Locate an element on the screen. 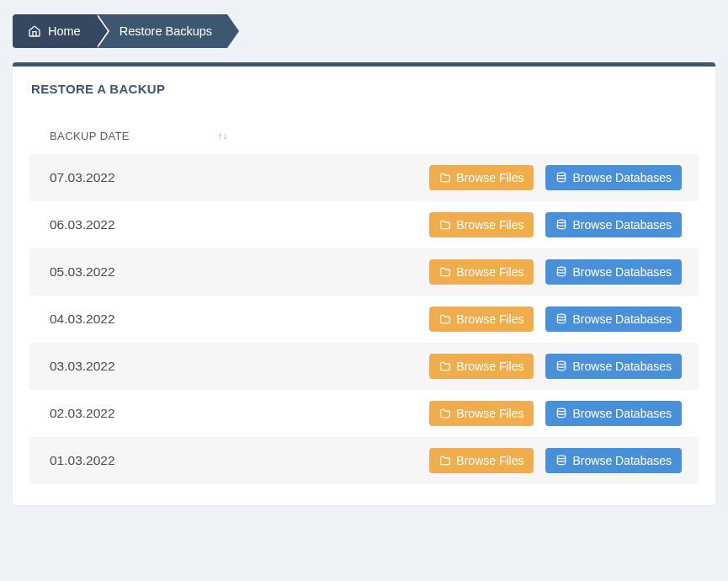  backup-date: 02.03.2022 is located at coordinates (82, 413).